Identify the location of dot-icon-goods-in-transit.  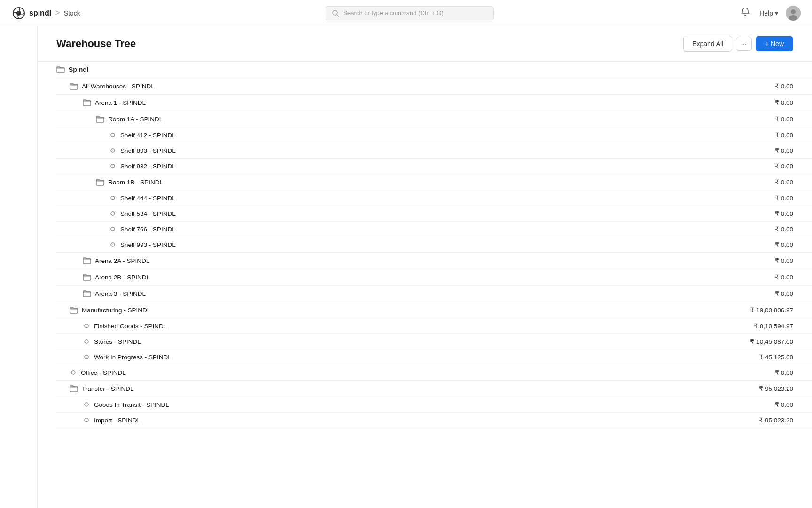
(86, 405).